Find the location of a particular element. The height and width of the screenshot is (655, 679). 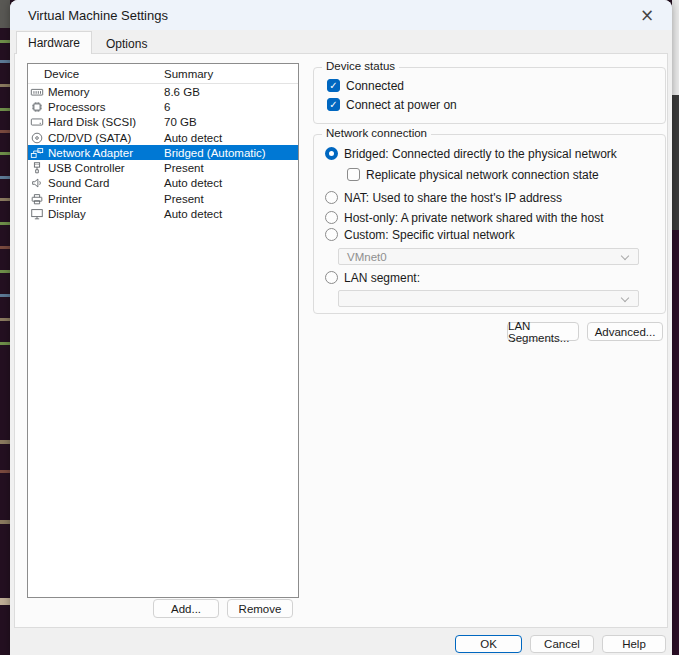

host-only-radio-row: Host-only: A private network shared with… is located at coordinates (464, 218).